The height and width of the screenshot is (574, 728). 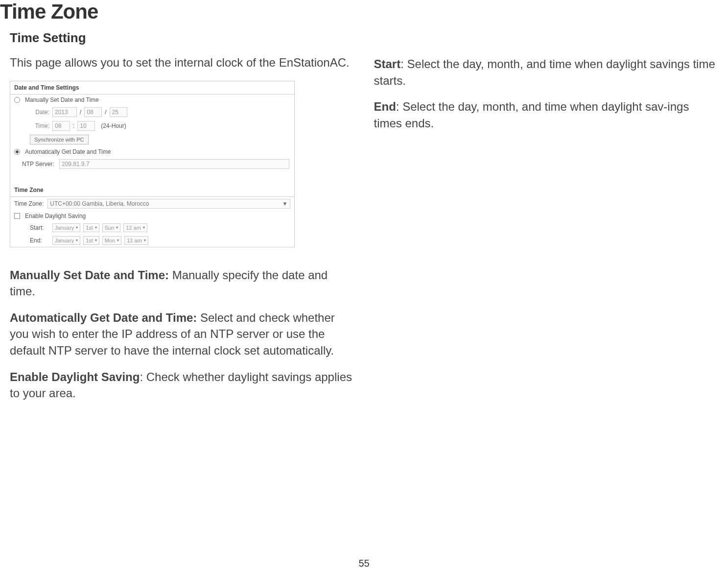 I want to click on date-day-input, so click(x=118, y=112).